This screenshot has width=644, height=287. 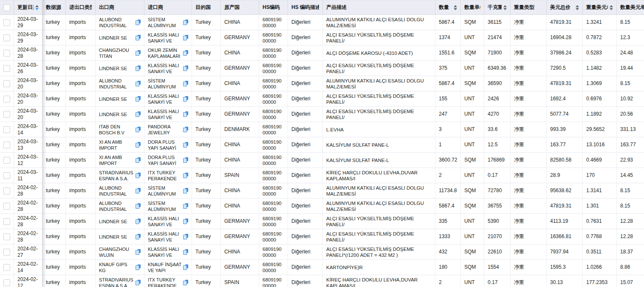 What do you see at coordinates (81, 114) in the screenshot?
I see `cell-value-trade_type: imports` at bounding box center [81, 114].